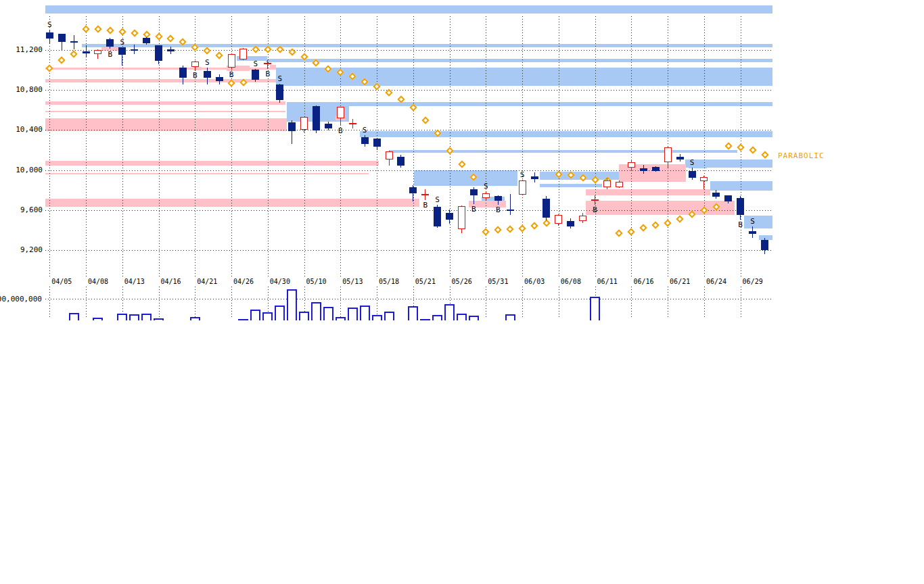 Image resolution: width=924 pixels, height=584 pixels. I want to click on x-axis-tick-label: 05/13, so click(352, 281).